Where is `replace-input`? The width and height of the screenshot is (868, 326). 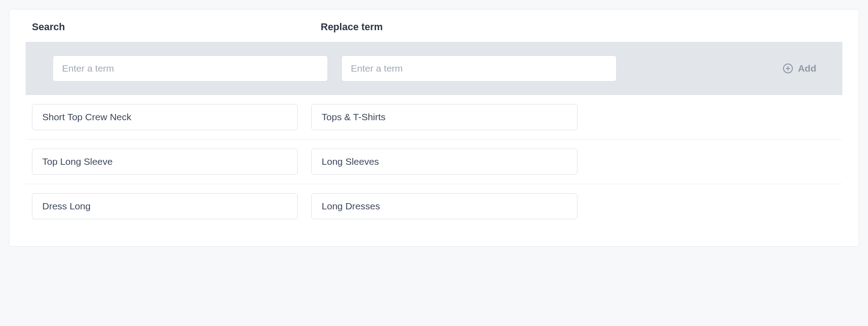
replace-input is located at coordinates (479, 68).